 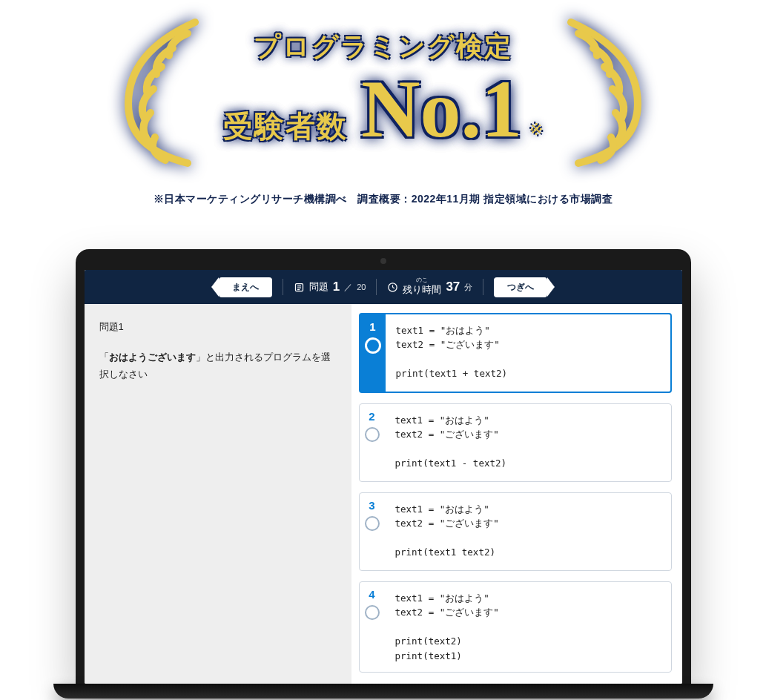 I want to click on question-title: 問題1, so click(x=218, y=327).